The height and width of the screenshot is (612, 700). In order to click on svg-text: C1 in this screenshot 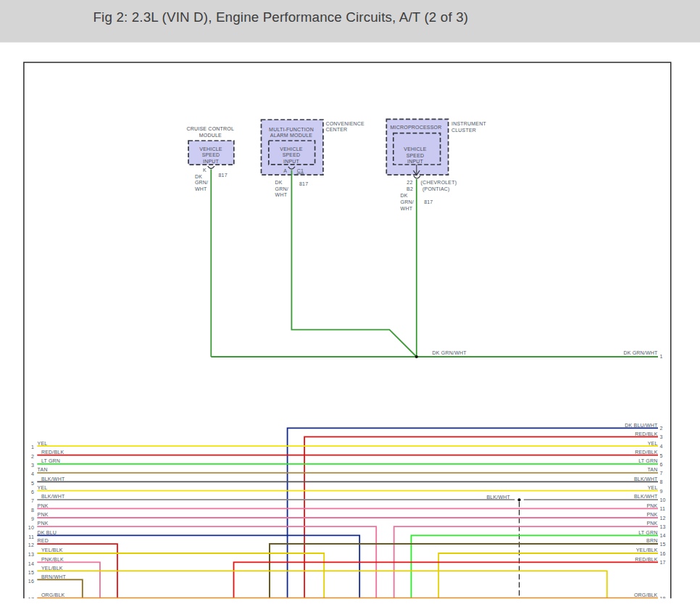, I will do `click(300, 171)`.